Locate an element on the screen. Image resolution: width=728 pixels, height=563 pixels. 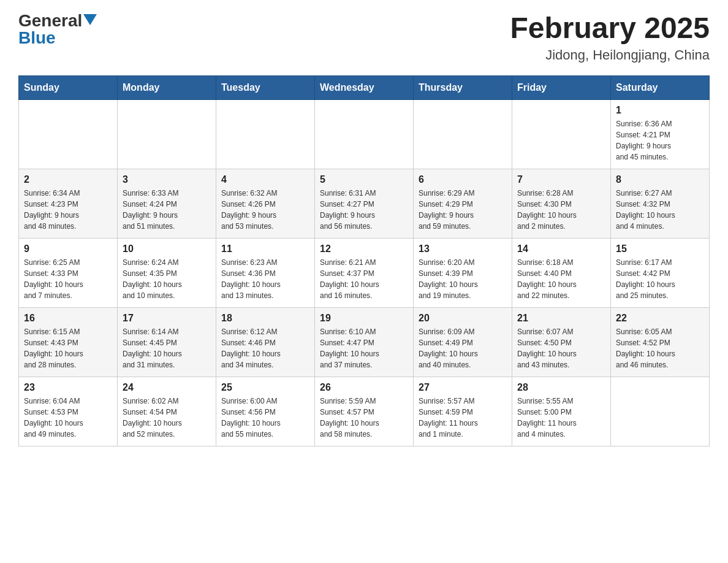
day-number: 16 is located at coordinates (68, 318).